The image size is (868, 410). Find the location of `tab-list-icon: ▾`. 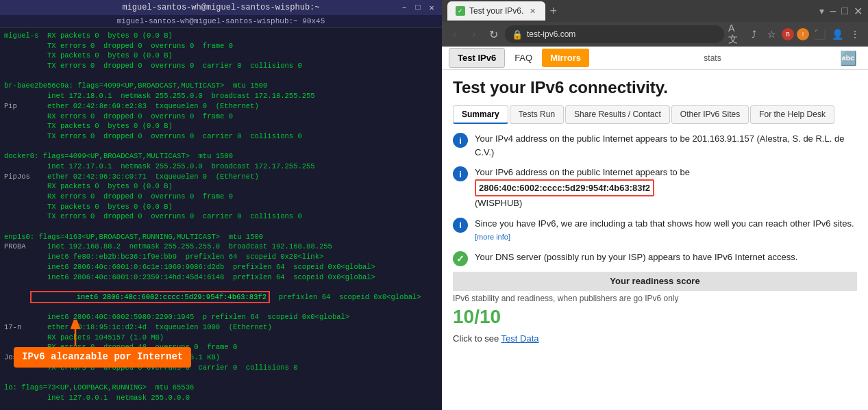

tab-list-icon: ▾ is located at coordinates (822, 11).